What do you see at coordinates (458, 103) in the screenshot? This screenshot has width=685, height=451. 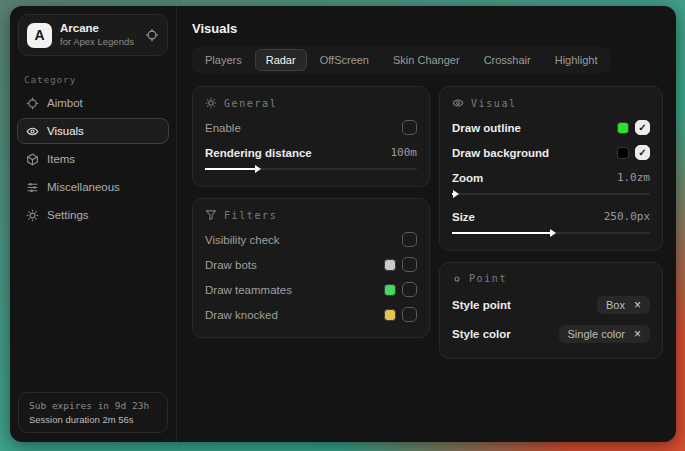 I see `eye-icon` at bounding box center [458, 103].